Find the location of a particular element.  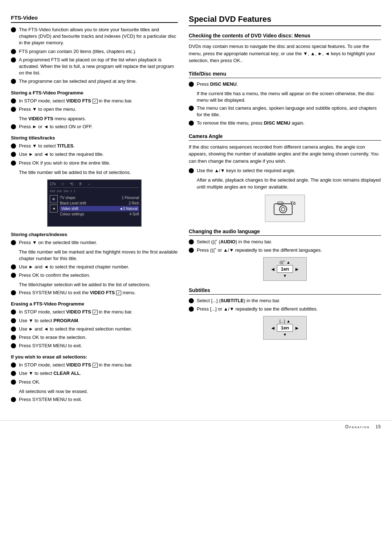

camera-angle-heading: Camera Angle is located at coordinates (285, 137).